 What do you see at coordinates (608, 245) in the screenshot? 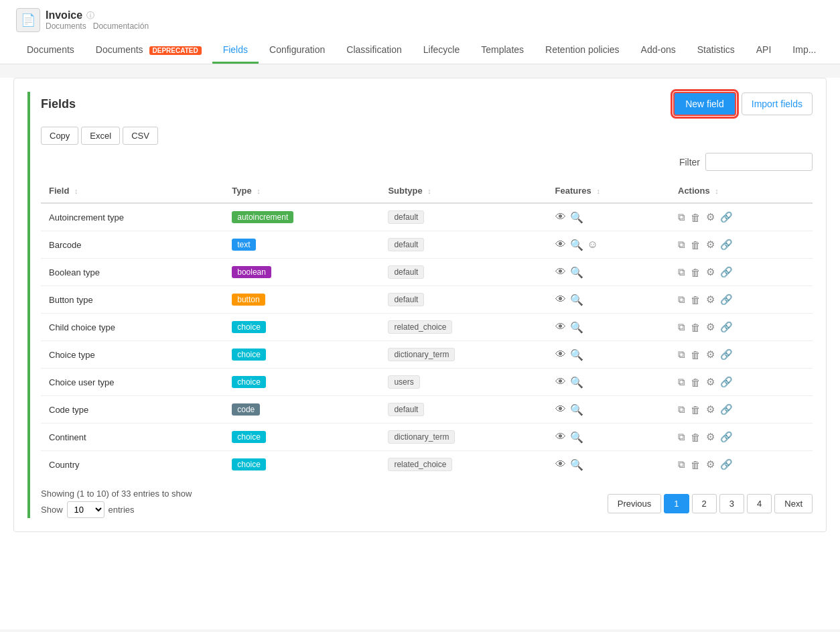
I see `cell-features: 👁 🔍 ☺` at bounding box center [608, 245].